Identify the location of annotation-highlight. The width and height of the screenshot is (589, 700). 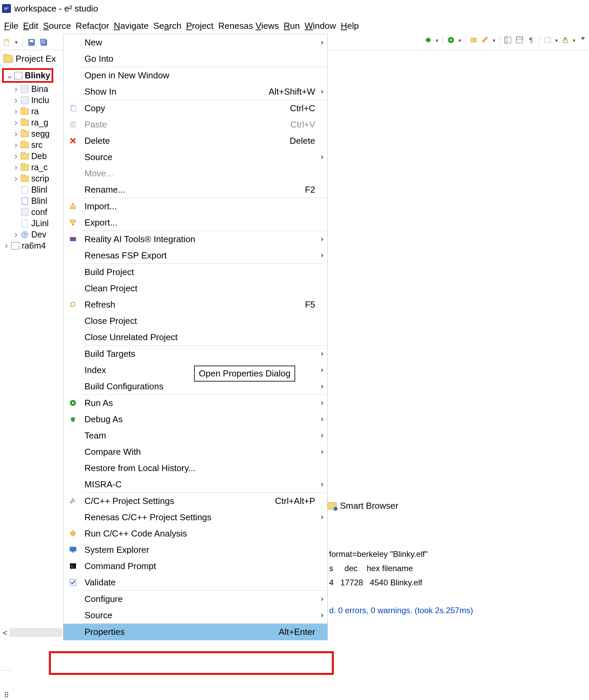
(191, 663).